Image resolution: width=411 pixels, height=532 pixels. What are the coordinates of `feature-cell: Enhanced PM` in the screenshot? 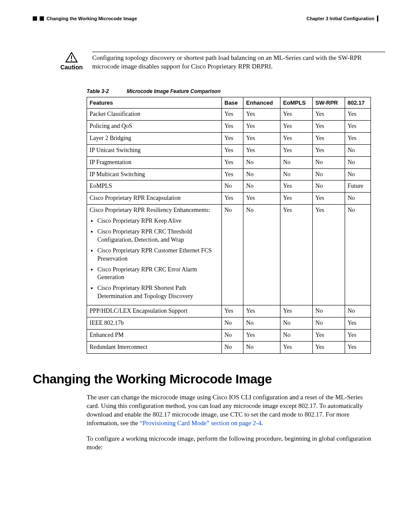 It's located at (154, 335).